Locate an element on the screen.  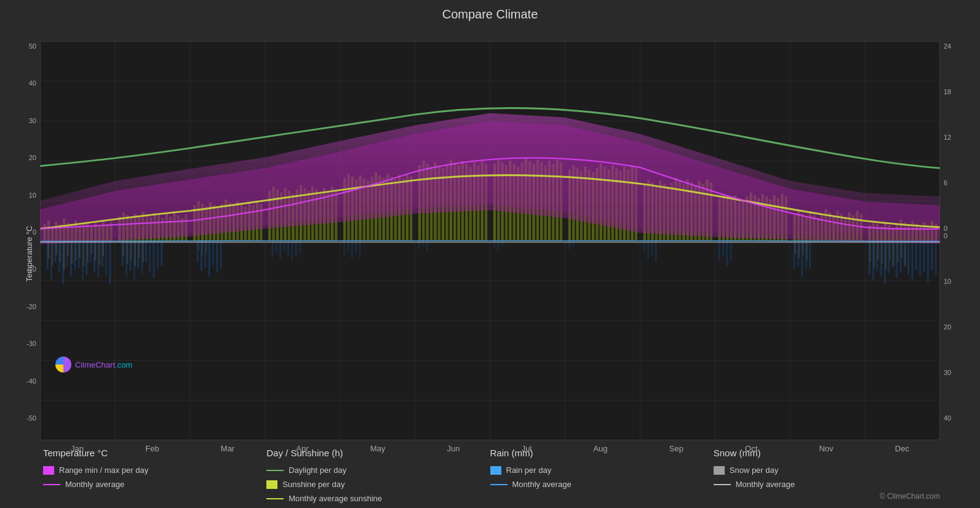
logo-text-bottom: ClimeChart.com is located at coordinates (103, 365).